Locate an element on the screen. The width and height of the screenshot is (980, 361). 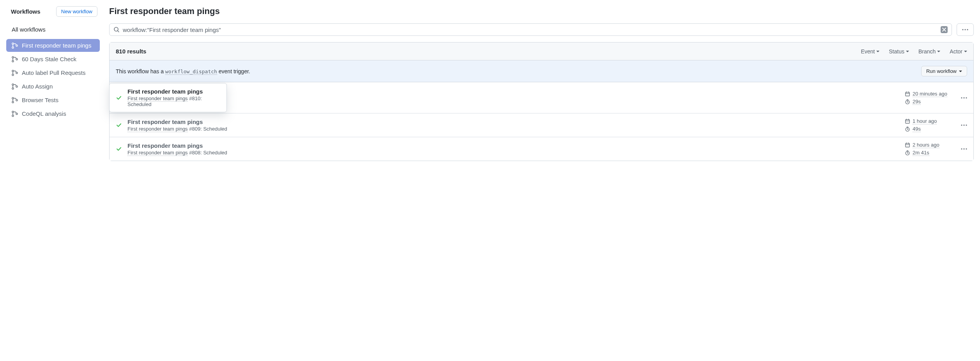
run-meta: 2 hours ago2m 41s is located at coordinates (930, 149).